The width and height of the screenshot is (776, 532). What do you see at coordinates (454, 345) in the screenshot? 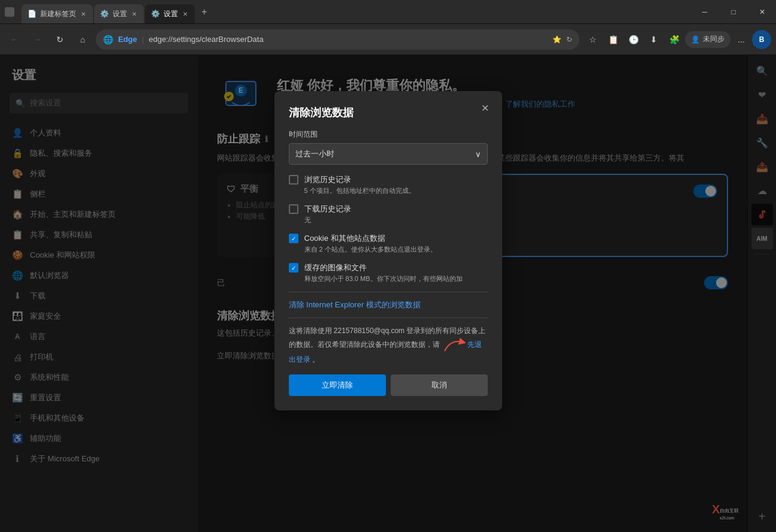
I see `arrow-svg` at bounding box center [454, 345].